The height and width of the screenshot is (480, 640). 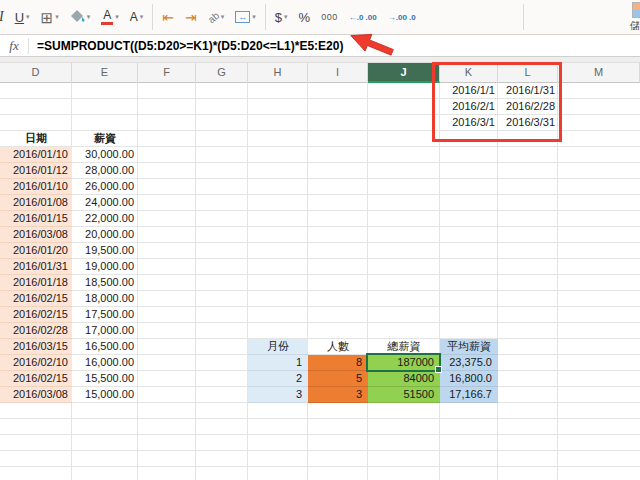 I want to click on column-header-D: D, so click(x=36, y=73).